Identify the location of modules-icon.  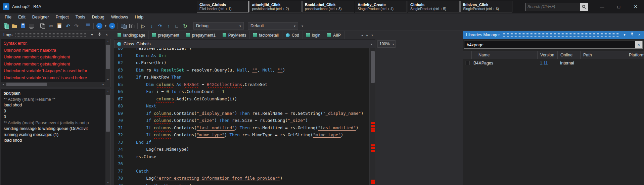
(124, 26).